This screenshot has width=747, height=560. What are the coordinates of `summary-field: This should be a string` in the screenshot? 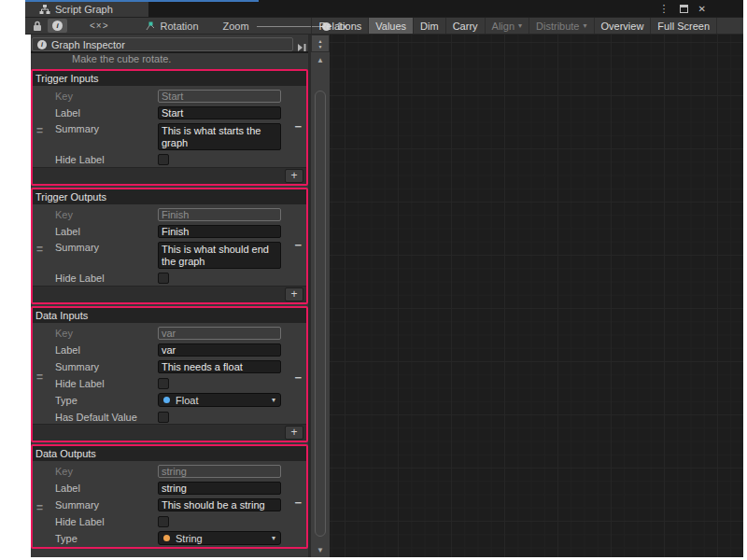 It's located at (219, 505).